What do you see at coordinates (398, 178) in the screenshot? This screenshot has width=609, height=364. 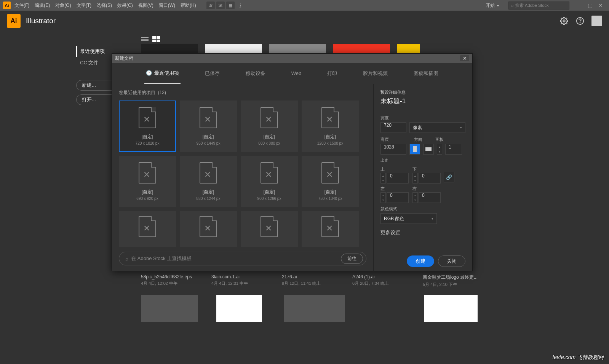 I see `bleed-top-input: 0` at bounding box center [398, 178].